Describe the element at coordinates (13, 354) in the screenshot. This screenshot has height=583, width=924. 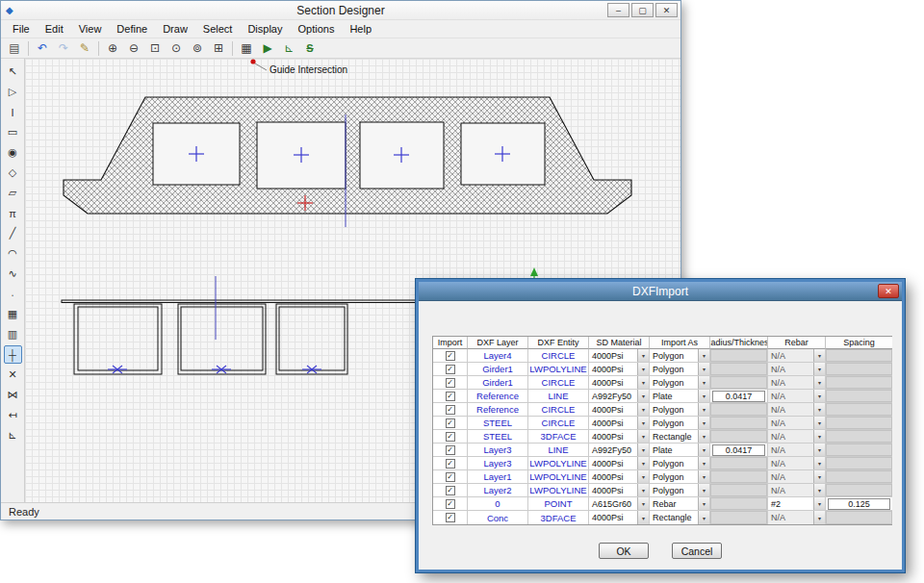
I see `snap-guide-tool-button: ┼` at that location.